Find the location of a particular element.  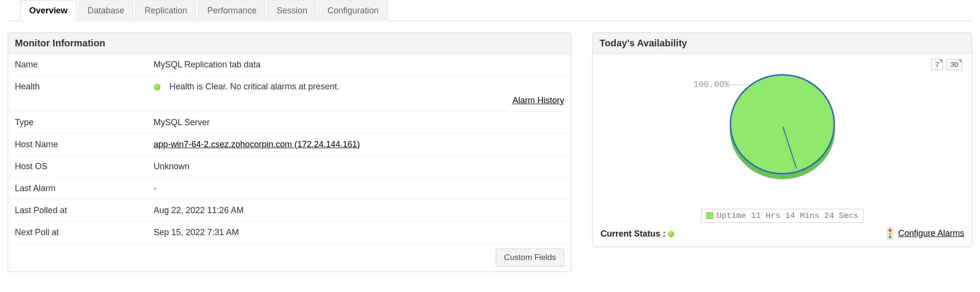

table-row: Type MySQL Server is located at coordinates (290, 123).